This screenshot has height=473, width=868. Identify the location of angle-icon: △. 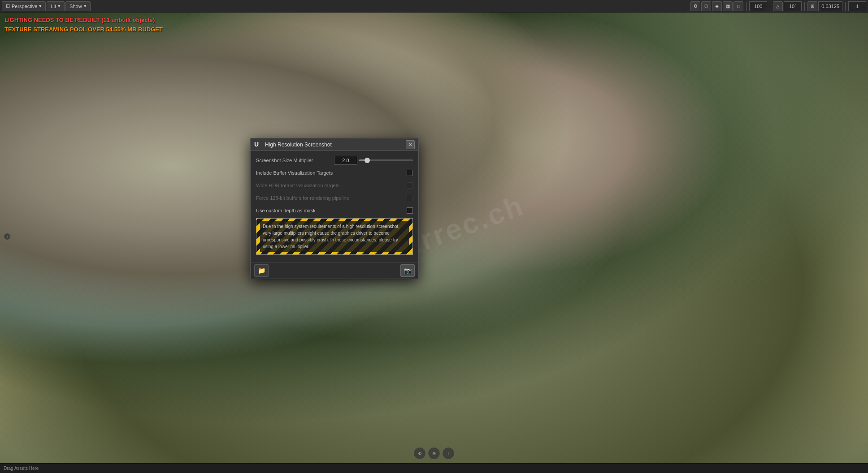
(778, 6).